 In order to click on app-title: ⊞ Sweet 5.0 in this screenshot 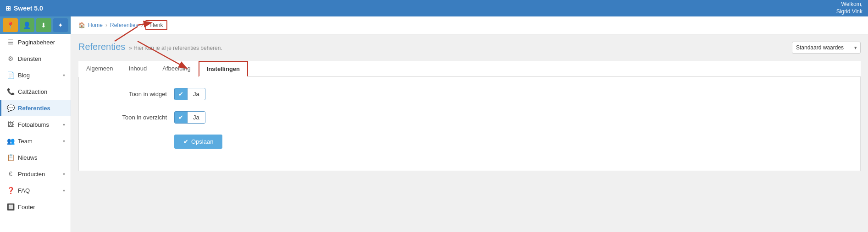, I will do `click(24, 8)`.